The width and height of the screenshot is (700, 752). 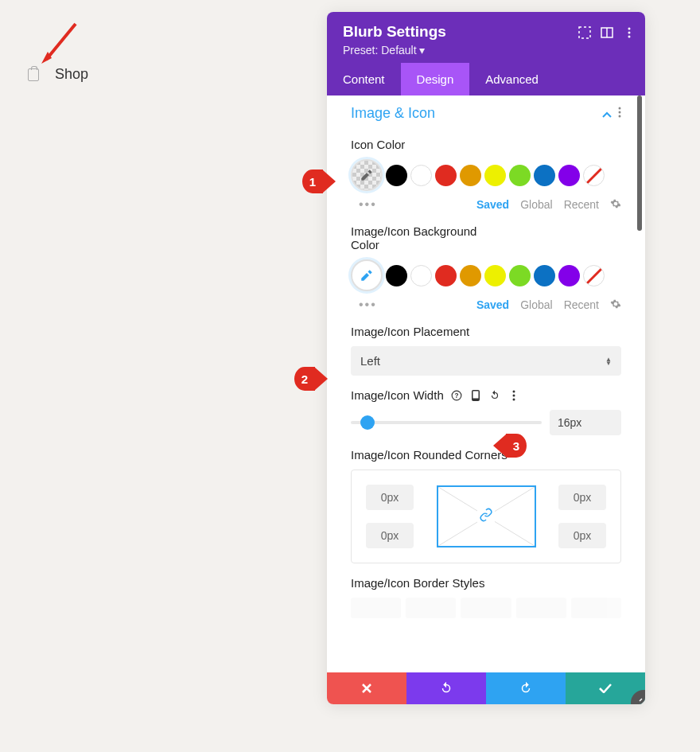 I want to click on annotation-pointer-1: 1, so click(x=313, y=181).